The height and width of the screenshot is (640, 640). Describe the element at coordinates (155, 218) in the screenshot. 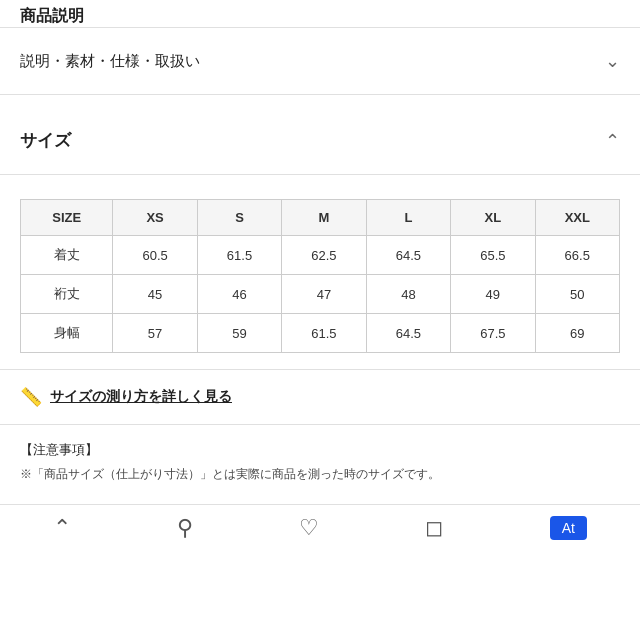

I see `col-xs: XS` at that location.